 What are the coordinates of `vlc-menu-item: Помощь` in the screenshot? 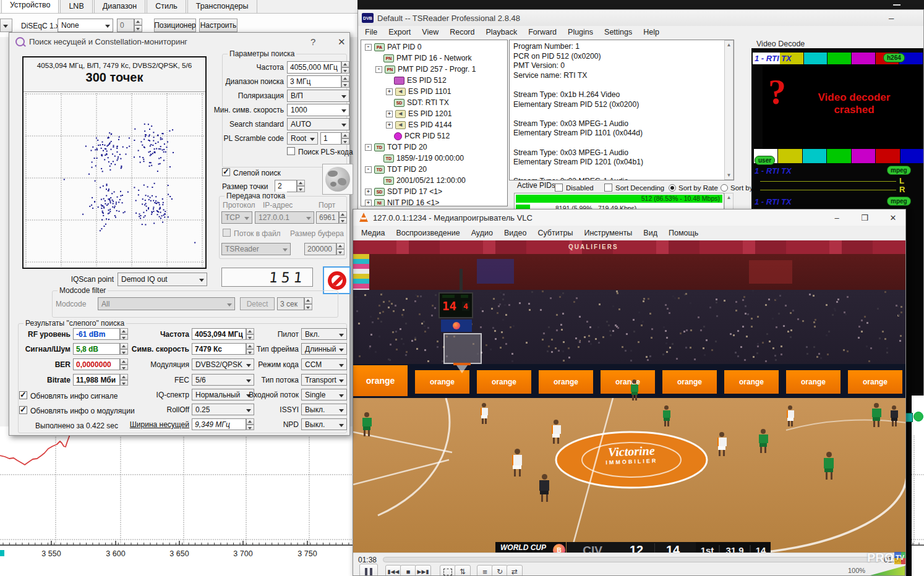 It's located at (683, 233).